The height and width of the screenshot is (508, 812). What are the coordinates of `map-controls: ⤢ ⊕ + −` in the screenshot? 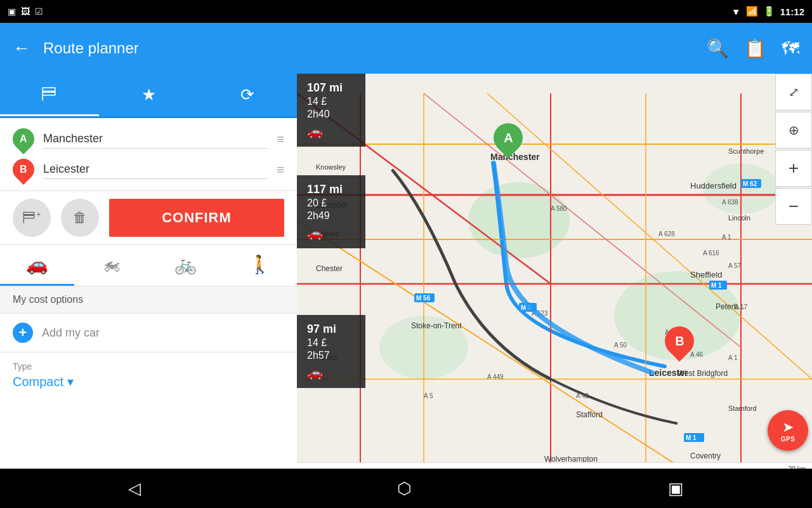 It's located at (794, 149).